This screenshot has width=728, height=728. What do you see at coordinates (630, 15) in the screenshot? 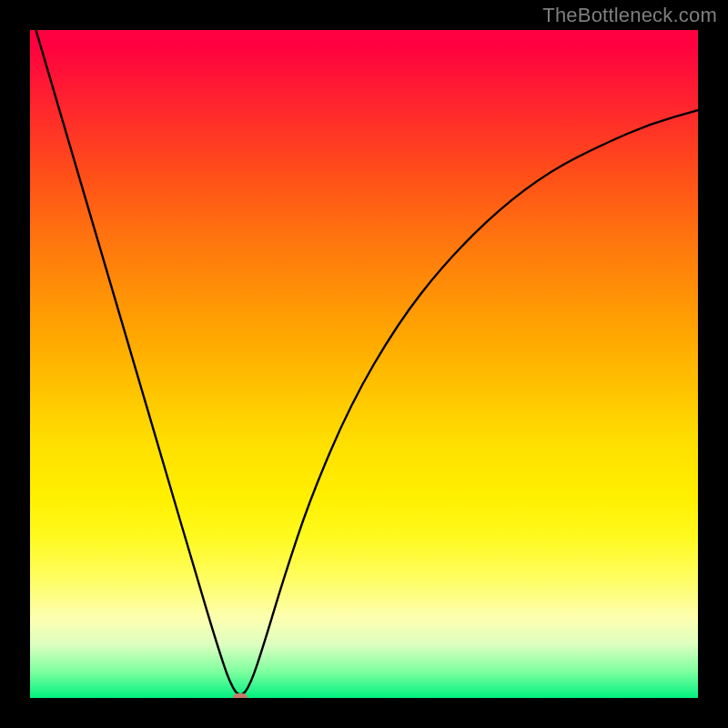
I see `watermark-text: TheBottleneck.com` at bounding box center [630, 15].